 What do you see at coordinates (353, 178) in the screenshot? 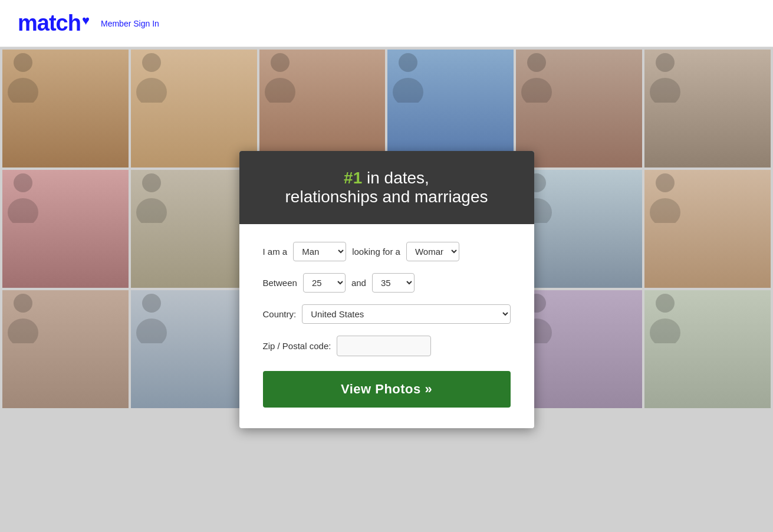
I see `tagline-number: #1` at bounding box center [353, 178].